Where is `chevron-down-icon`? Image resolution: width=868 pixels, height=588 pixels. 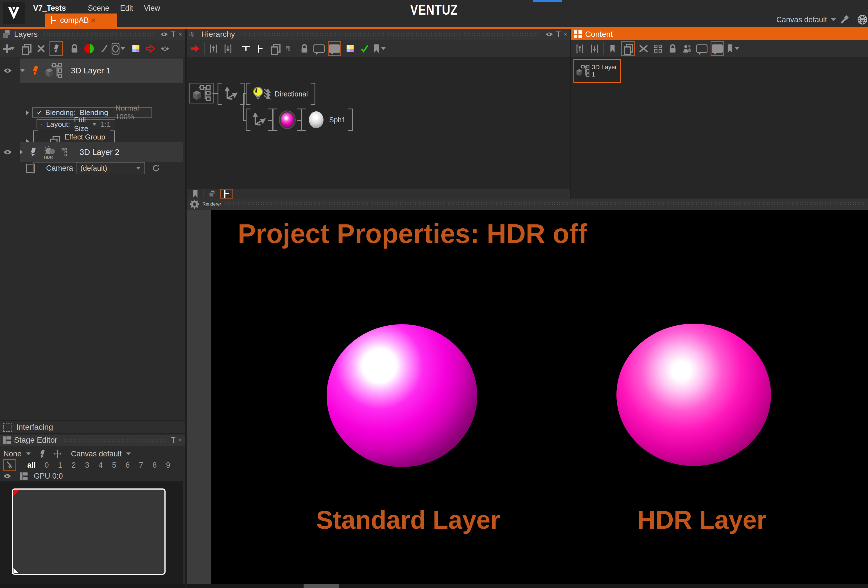
chevron-down-icon is located at coordinates (834, 20).